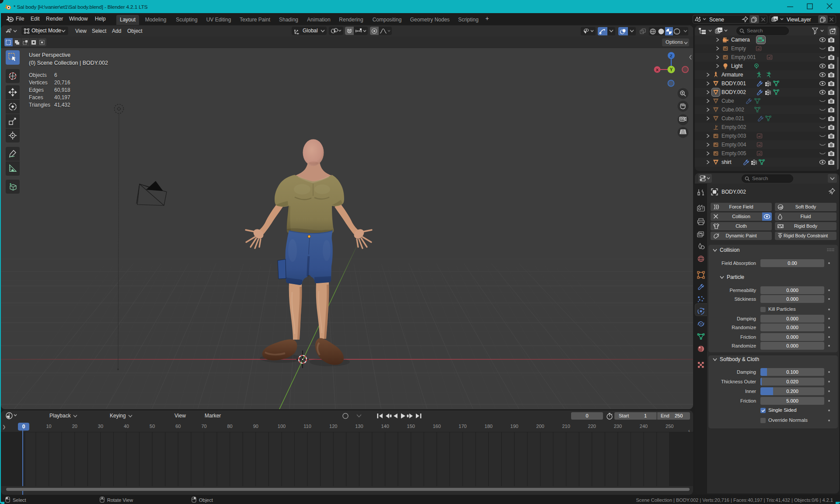 The width and height of the screenshot is (840, 504). I want to click on svg-text: 150, so click(411, 426).